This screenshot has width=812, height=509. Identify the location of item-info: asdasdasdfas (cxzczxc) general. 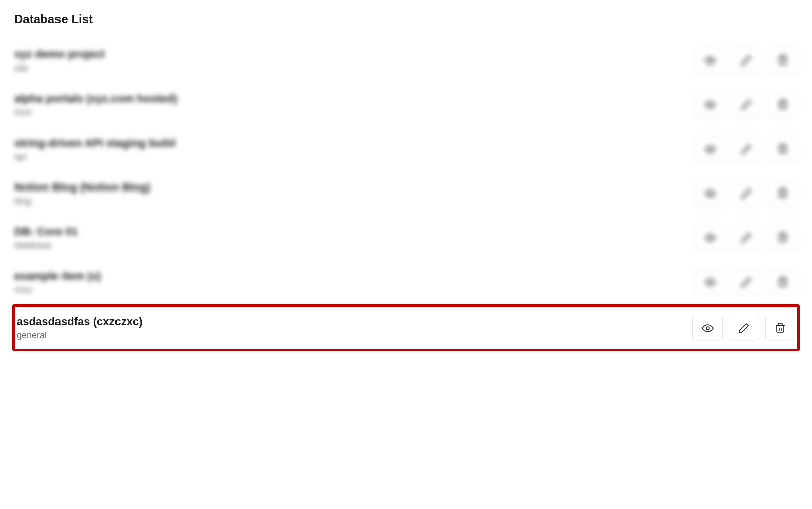
(80, 328).